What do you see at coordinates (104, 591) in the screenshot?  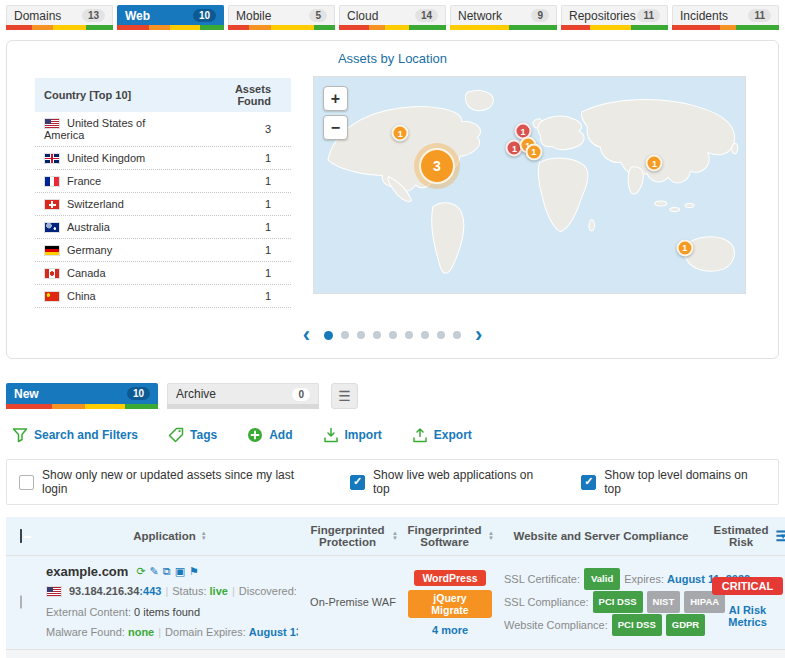 I see `ip-address: 93.184.216.34` at bounding box center [104, 591].